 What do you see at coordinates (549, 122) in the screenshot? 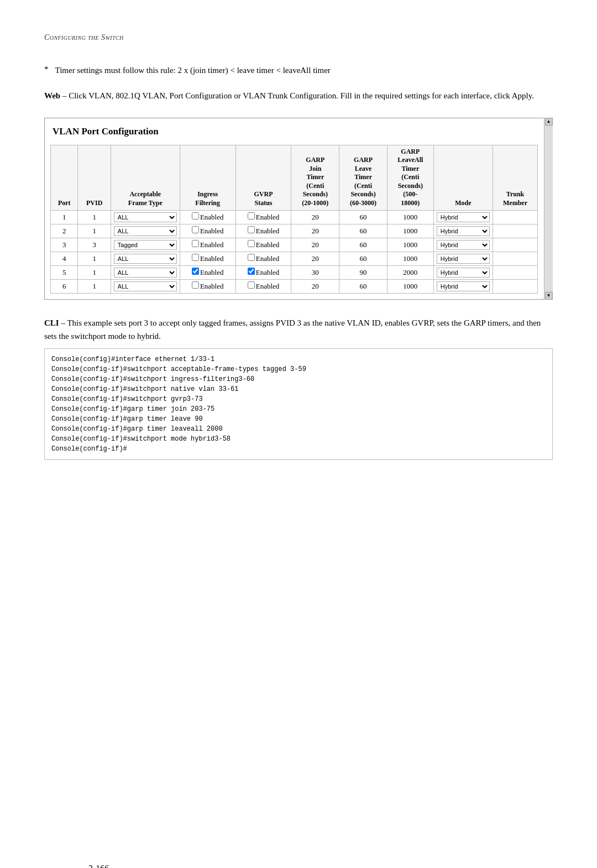
I see `scrollbar-up-button: ▲` at bounding box center [549, 122].